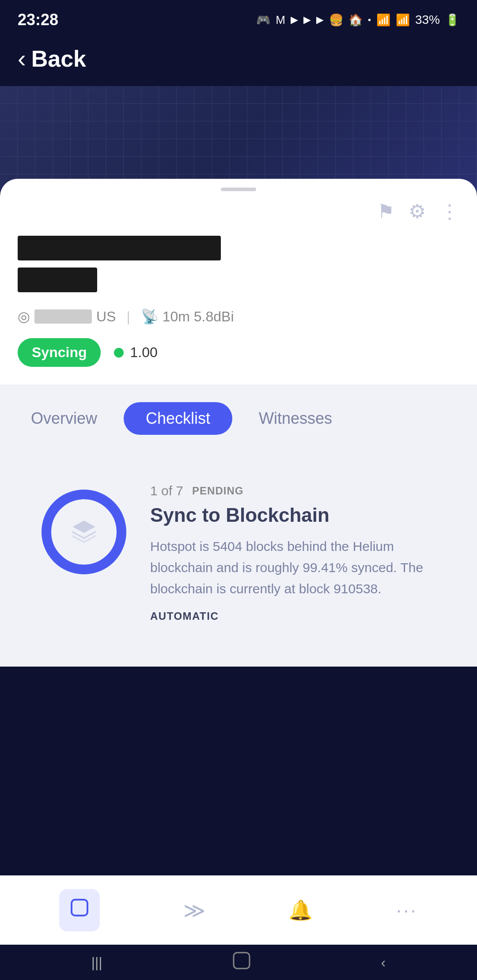 Image resolution: width=477 pixels, height=980 pixels. What do you see at coordinates (24, 317) in the screenshot?
I see `location-pin-icon: ◎` at bounding box center [24, 317].